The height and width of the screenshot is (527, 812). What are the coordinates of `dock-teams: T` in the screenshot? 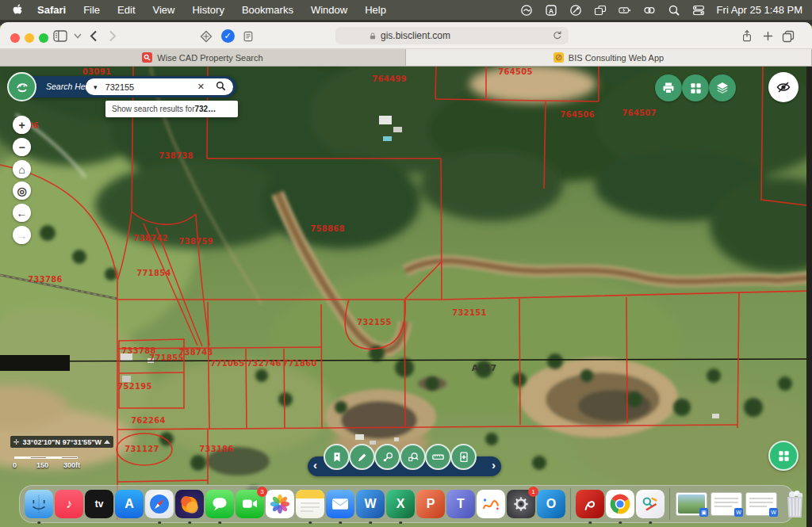 It's located at (461, 504).